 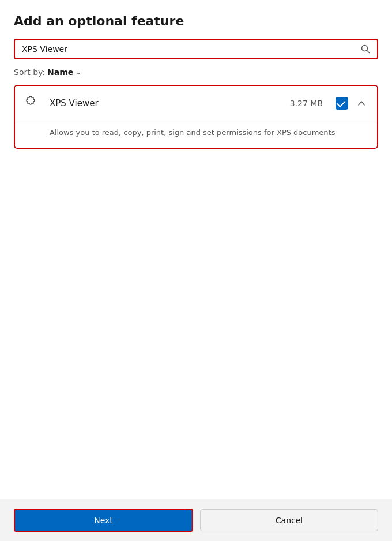 What do you see at coordinates (196, 117) in the screenshot?
I see `feature-card: XPS Viewer 3.27 MB Allows you to read, c…` at bounding box center [196, 117].